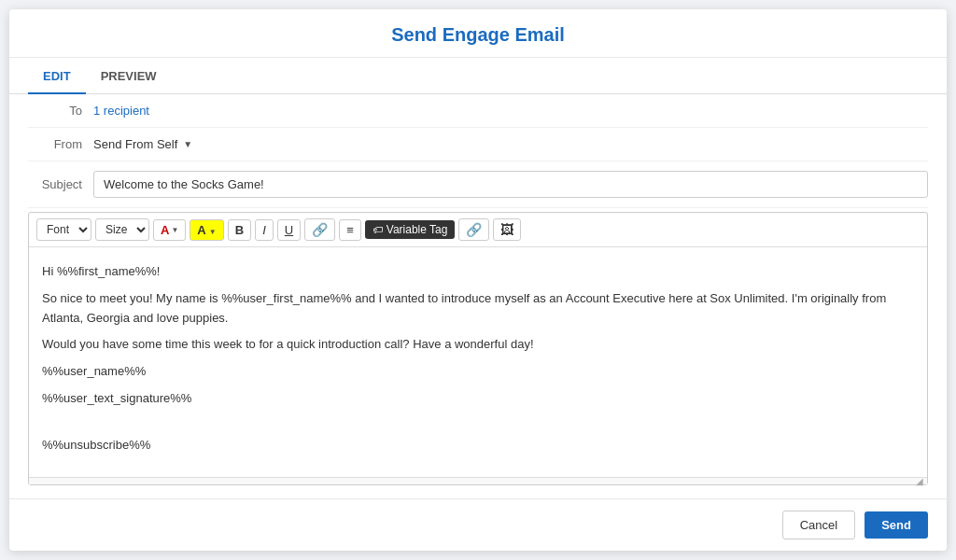 Image resolution: width=956 pixels, height=560 pixels. What do you see at coordinates (377, 230) in the screenshot?
I see `tag-icon: 🏷` at bounding box center [377, 230].